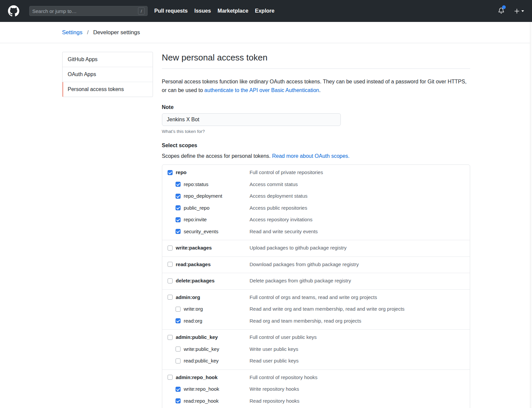 The image size is (532, 408). What do you see at coordinates (198, 349) in the screenshot?
I see `scope-toggle-write-public-key: write:public_key` at bounding box center [198, 349].